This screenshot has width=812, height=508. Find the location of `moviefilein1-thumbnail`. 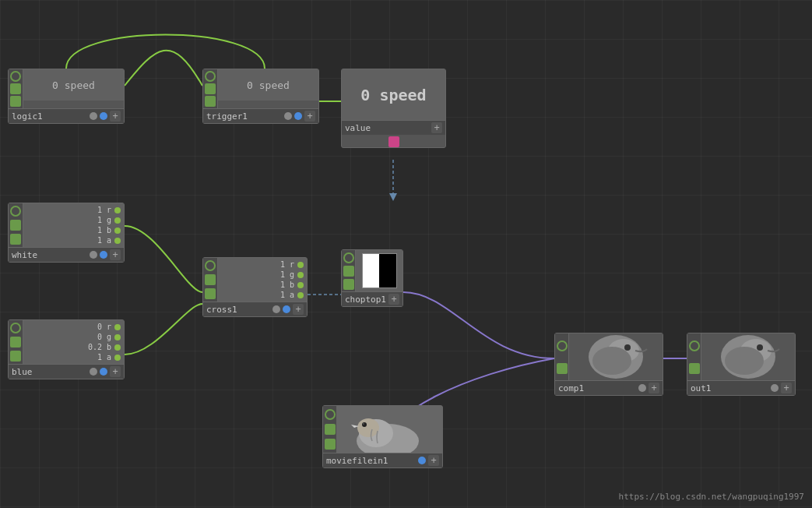

moviefilein1-thumbnail is located at coordinates (389, 429).